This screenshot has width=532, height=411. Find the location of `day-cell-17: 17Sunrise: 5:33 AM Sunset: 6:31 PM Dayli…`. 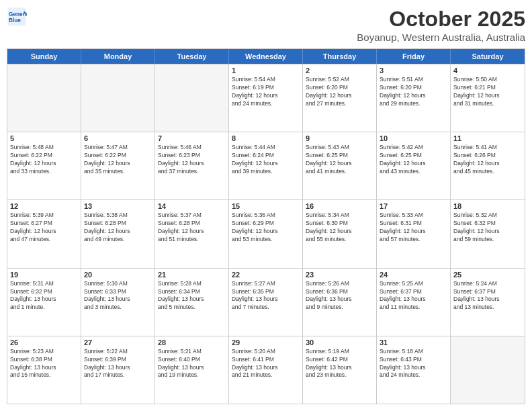

day-cell-17: 17Sunrise: 5:33 AM Sunset: 6:31 PM Dayli… is located at coordinates (414, 234).